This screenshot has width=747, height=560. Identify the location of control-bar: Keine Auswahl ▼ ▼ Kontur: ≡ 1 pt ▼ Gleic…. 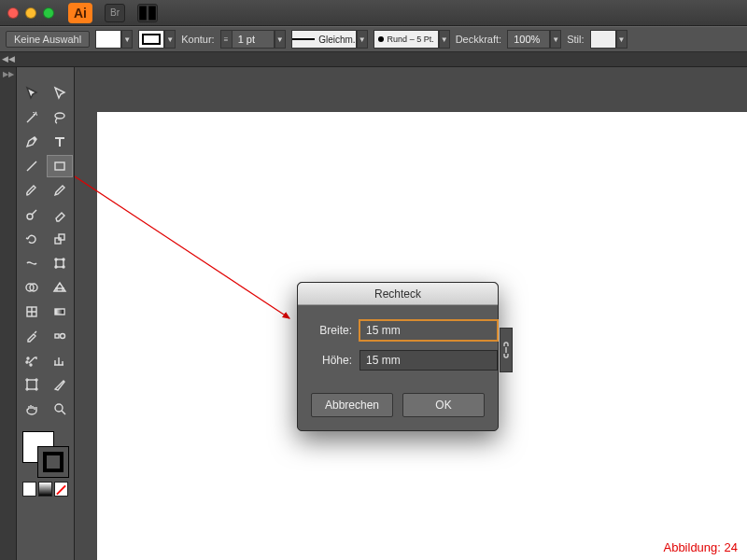
(374, 39).